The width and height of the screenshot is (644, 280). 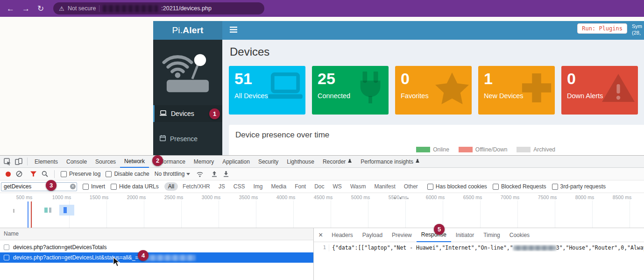 I want to click on navbar-host-info: Sym (28,, so click(x=637, y=30).